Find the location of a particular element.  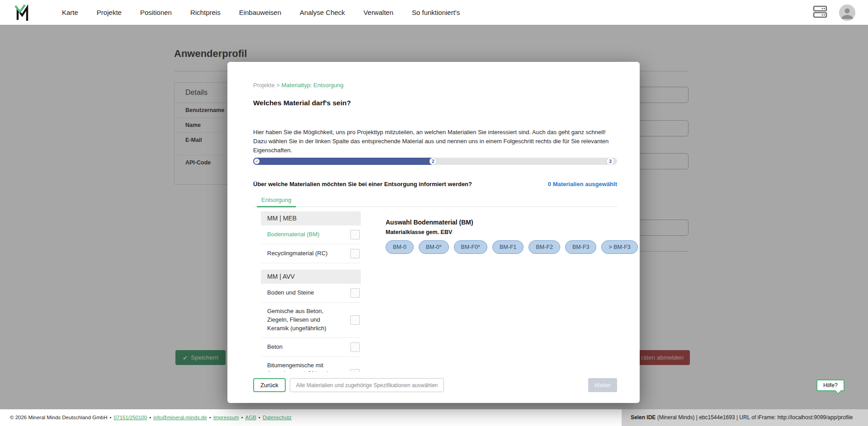

mineral-minds-logo is located at coordinates (22, 13).